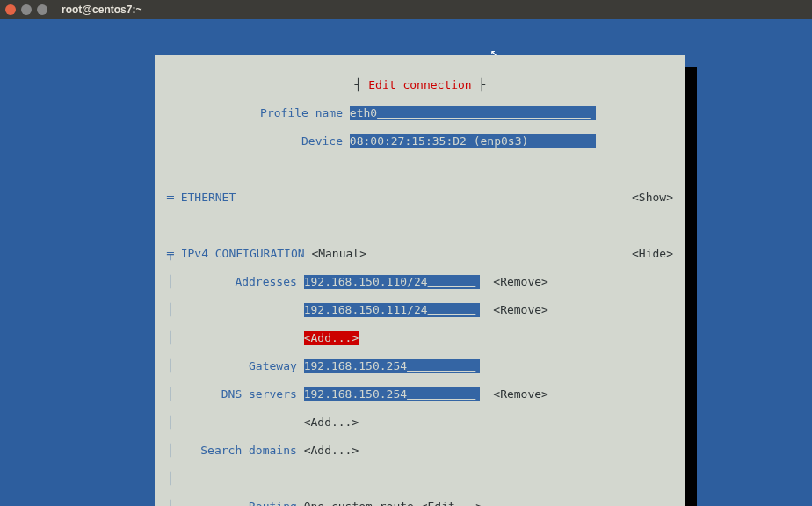  What do you see at coordinates (236, 502) in the screenshot?
I see `routing-label: Routing` at bounding box center [236, 502].